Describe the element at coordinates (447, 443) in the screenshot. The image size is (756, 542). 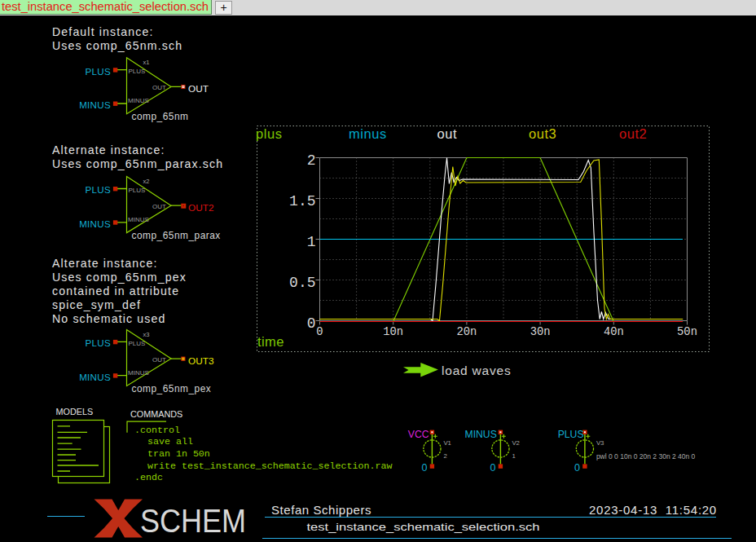
I see `svg-text: V1` at that location.